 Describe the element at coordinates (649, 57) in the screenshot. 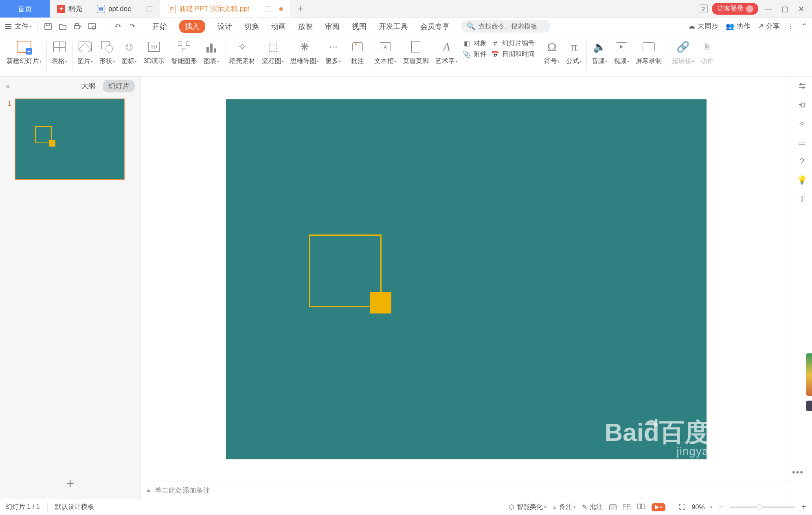

I see `screen-record-button: 屏幕录制` at that location.